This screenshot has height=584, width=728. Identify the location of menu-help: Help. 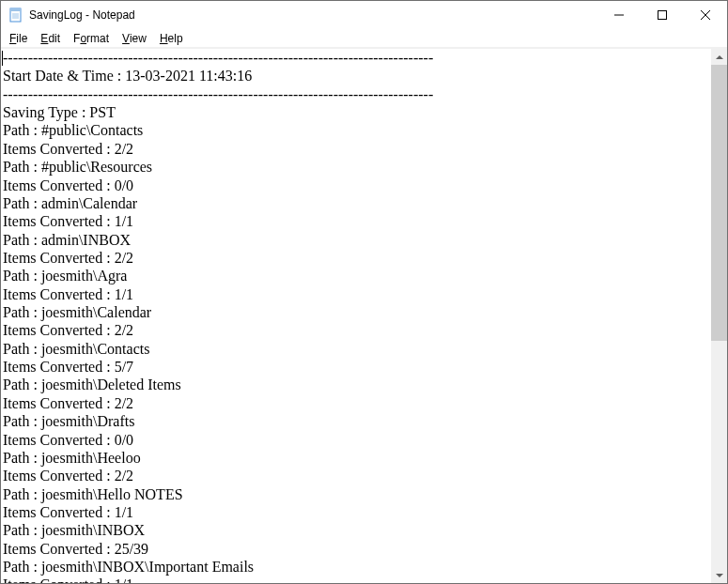
(171, 38).